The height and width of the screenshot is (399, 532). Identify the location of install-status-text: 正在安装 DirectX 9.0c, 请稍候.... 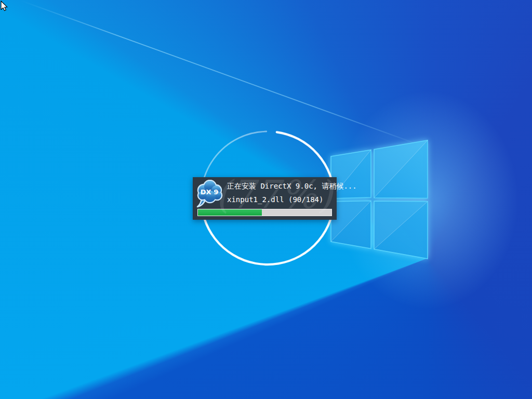
(281, 186).